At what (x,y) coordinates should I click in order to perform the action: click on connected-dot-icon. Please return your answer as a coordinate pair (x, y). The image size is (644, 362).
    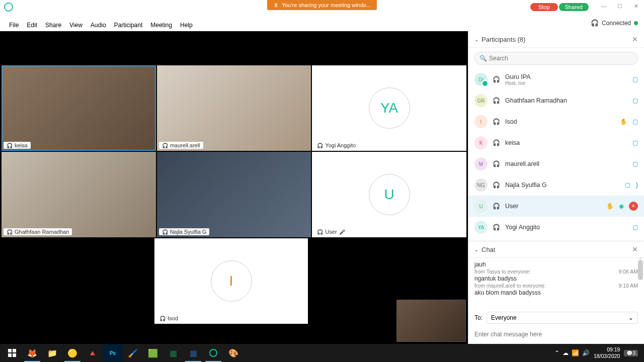
    Looking at the image, I should click on (636, 23).